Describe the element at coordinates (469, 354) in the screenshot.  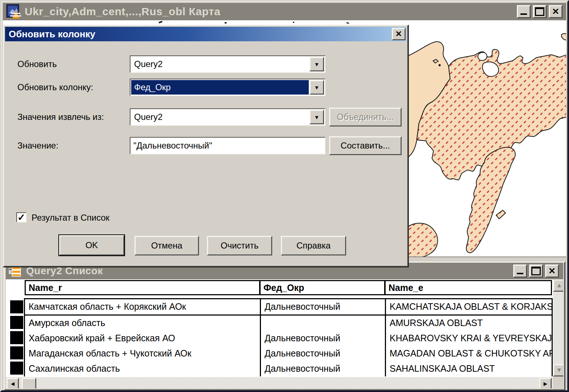
I see `cell-name-e: MAGADAN OBLAST & CHUKOTSKY AR` at that location.